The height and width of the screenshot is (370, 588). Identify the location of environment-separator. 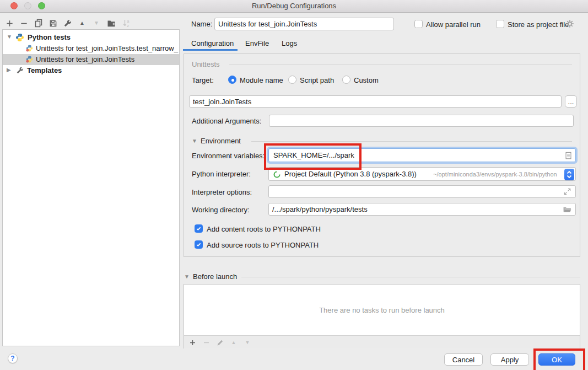
(412, 141).